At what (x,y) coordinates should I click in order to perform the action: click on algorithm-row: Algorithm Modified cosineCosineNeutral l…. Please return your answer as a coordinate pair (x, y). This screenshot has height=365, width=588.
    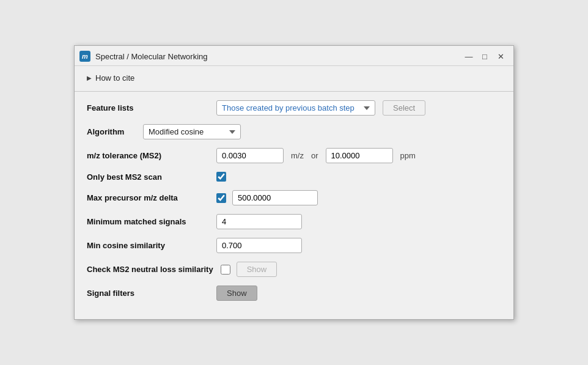
    Looking at the image, I should click on (294, 132).